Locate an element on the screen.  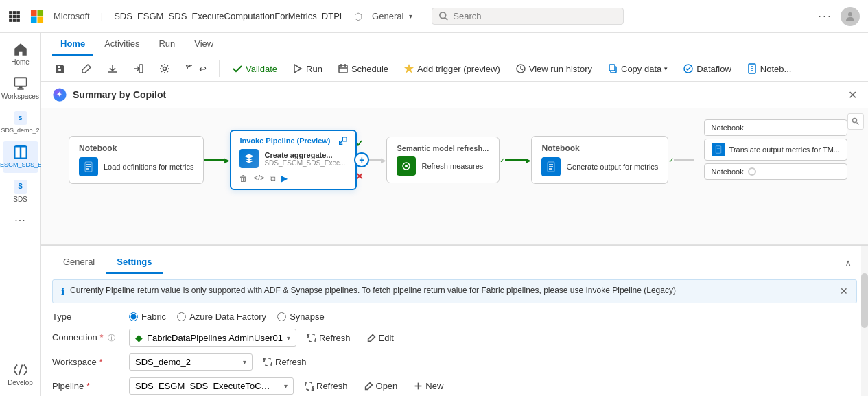
run-label: Run is located at coordinates (314, 69).